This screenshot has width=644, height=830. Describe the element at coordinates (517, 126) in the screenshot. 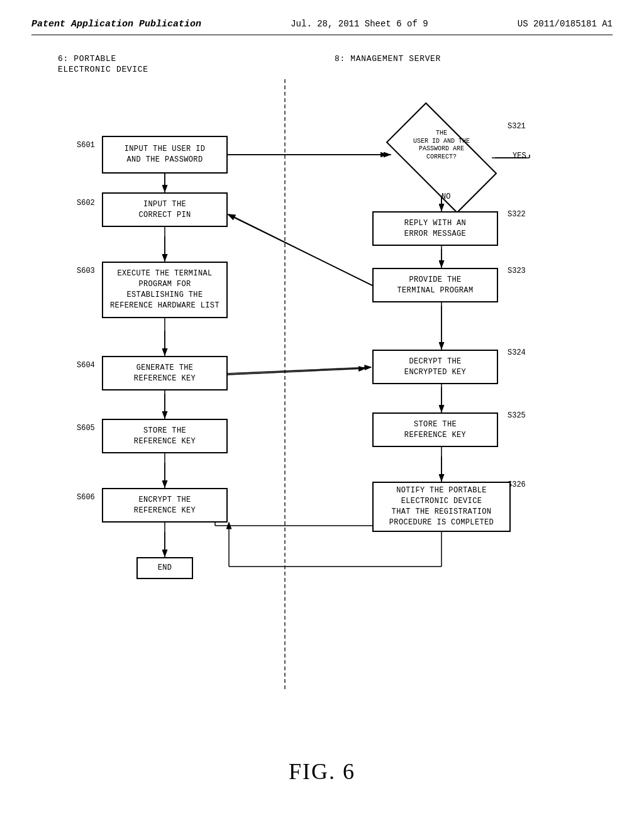

I see `step-s321: S321` at that location.